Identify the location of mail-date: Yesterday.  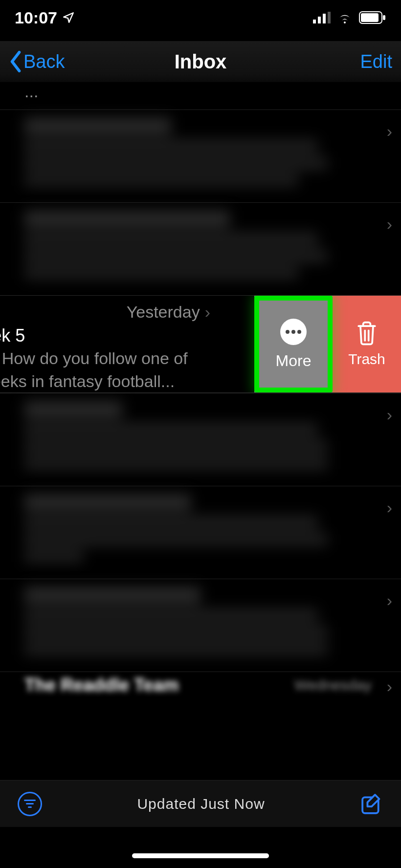
(163, 312).